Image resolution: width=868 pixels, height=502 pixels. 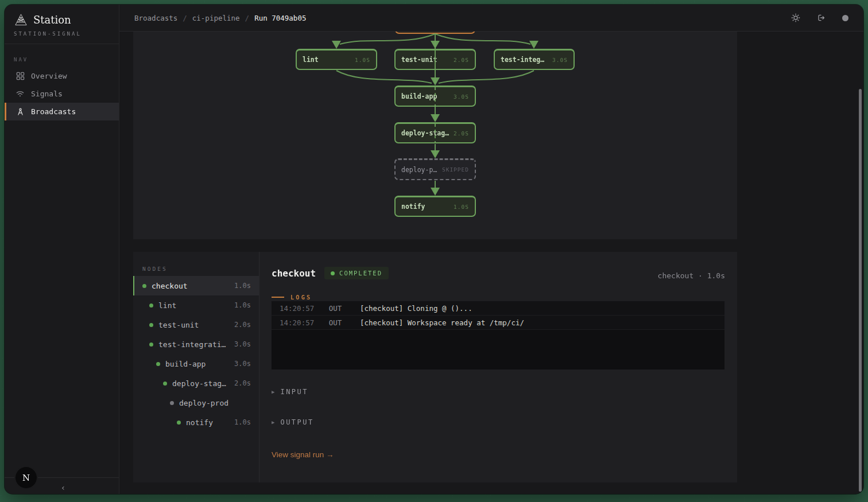 I want to click on node-list-item-test-unit: test-unit 2.0s, so click(x=196, y=325).